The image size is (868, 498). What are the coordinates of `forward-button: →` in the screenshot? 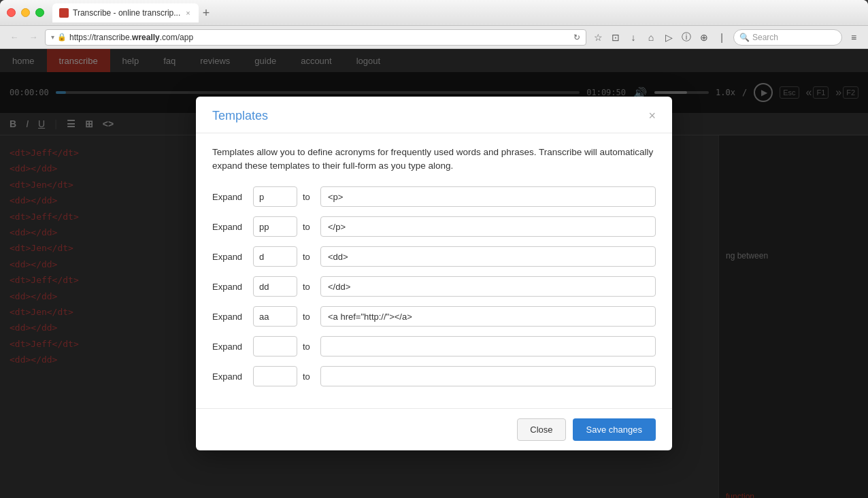 It's located at (33, 37).